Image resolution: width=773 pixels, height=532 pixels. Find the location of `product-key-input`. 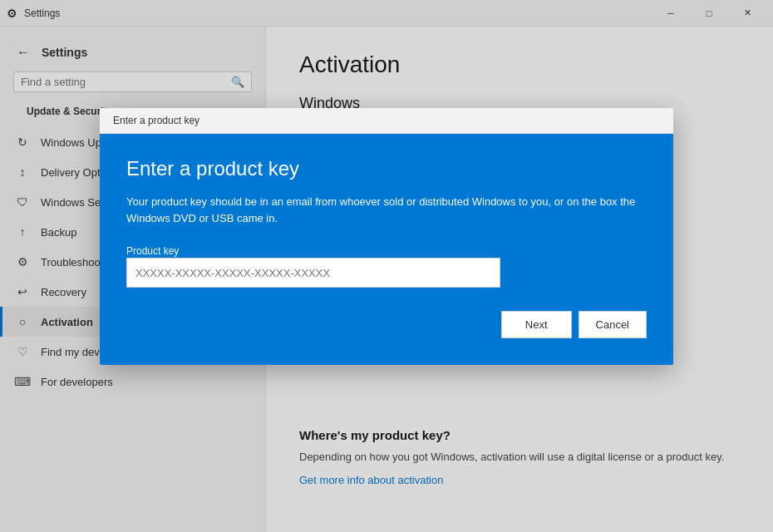

product-key-input is located at coordinates (313, 273).